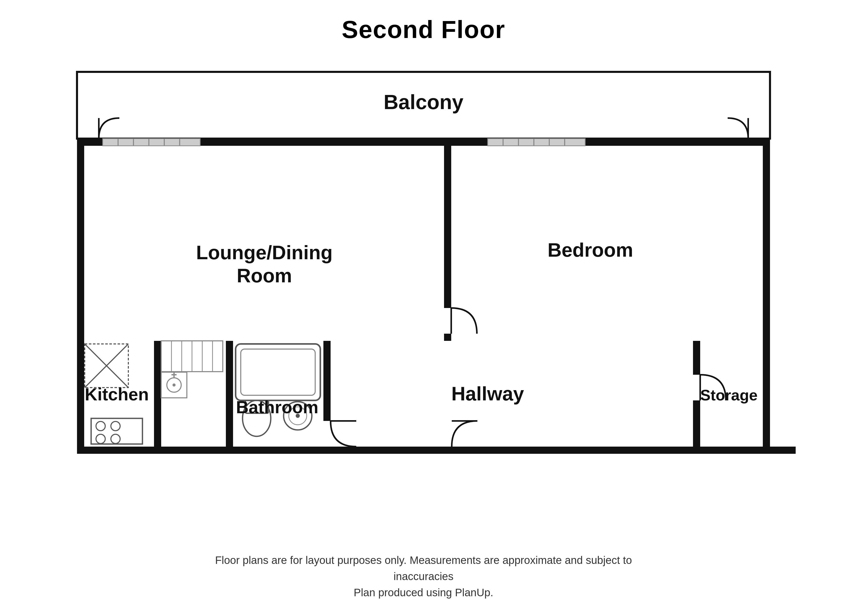  Describe the element at coordinates (424, 592) in the screenshot. I see `disclaimer-line3: Plan produced using PlanUp.` at that location.